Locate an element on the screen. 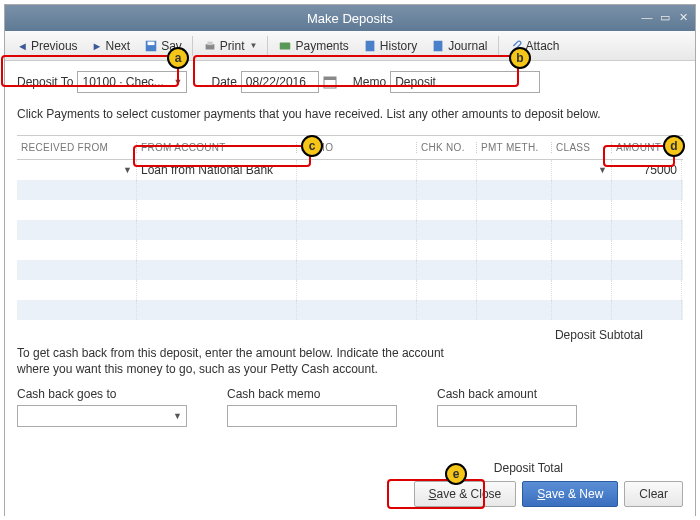  cashback-amount-input is located at coordinates (507, 416).